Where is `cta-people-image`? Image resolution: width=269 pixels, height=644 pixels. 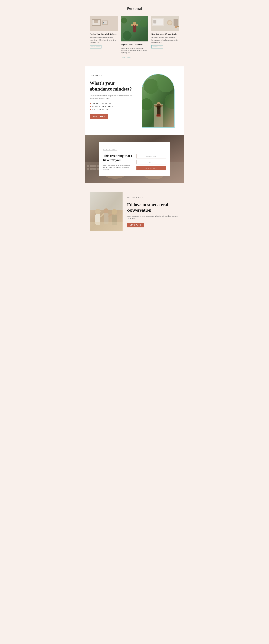
cta-people-image is located at coordinates (106, 212).